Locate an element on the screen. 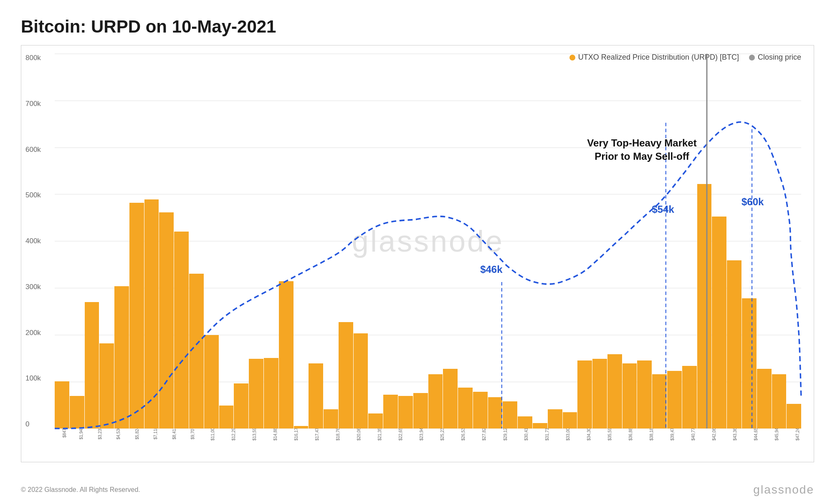  x-label: $7,118.89 is located at coordinates (155, 434).